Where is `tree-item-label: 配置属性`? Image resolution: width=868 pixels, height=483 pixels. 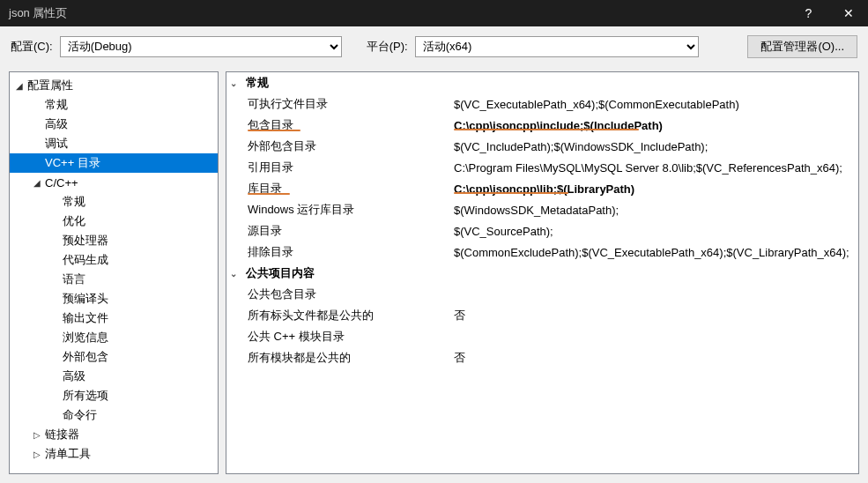 tree-item-label: 配置属性 is located at coordinates (49, 85).